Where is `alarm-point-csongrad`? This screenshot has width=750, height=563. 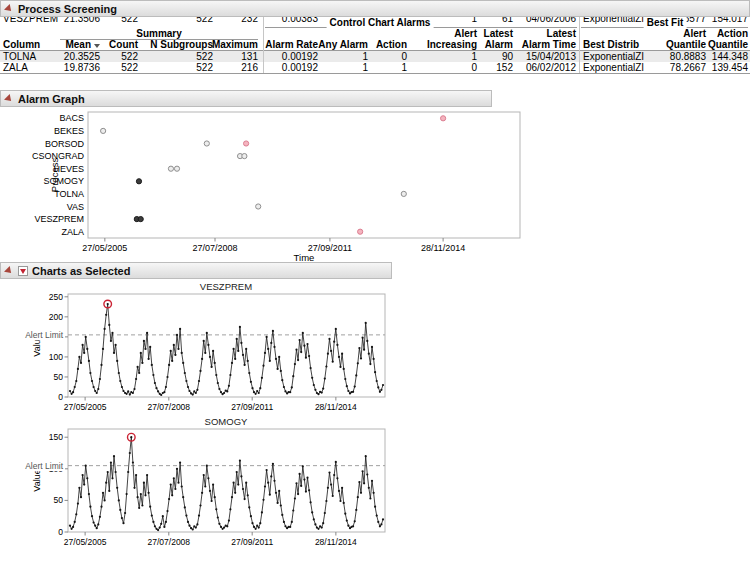
alarm-point-csongrad is located at coordinates (244, 156).